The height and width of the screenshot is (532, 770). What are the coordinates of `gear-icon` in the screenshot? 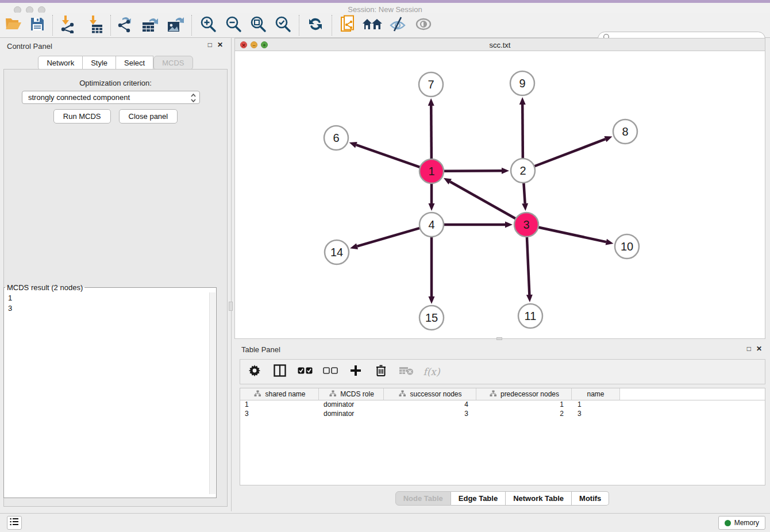 It's located at (255, 372).